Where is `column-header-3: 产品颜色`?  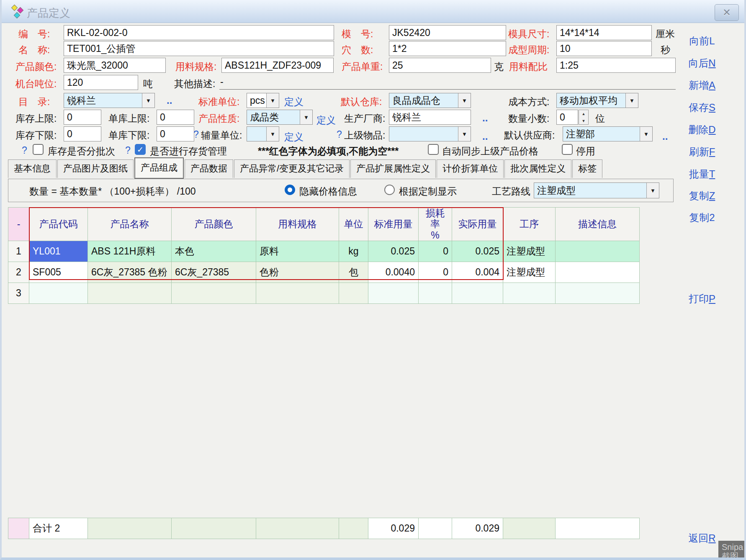 column-header-3: 产品颜色 is located at coordinates (214, 224).